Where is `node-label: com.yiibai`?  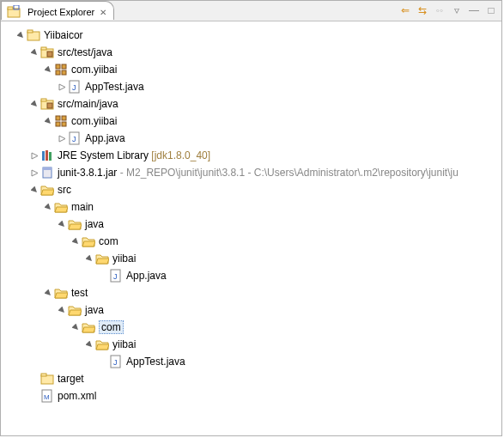
node-label: com.yiibai is located at coordinates (94, 121).